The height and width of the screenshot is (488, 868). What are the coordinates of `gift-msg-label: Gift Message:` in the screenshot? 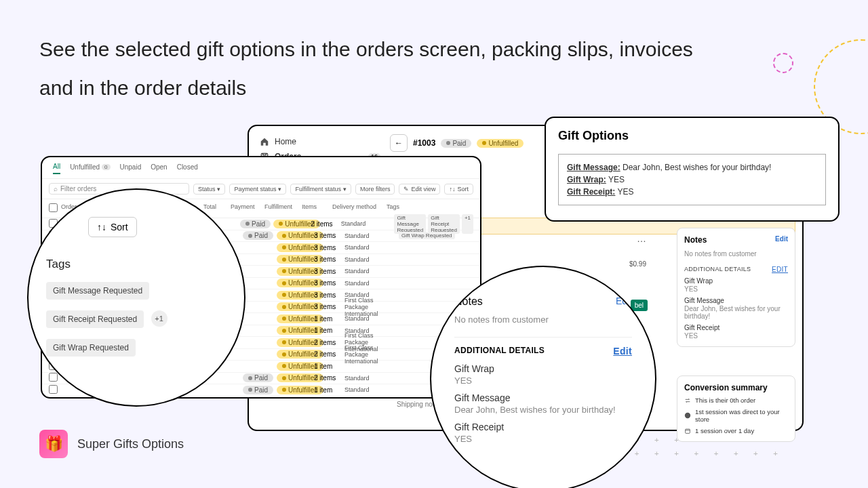 It's located at (594, 167).